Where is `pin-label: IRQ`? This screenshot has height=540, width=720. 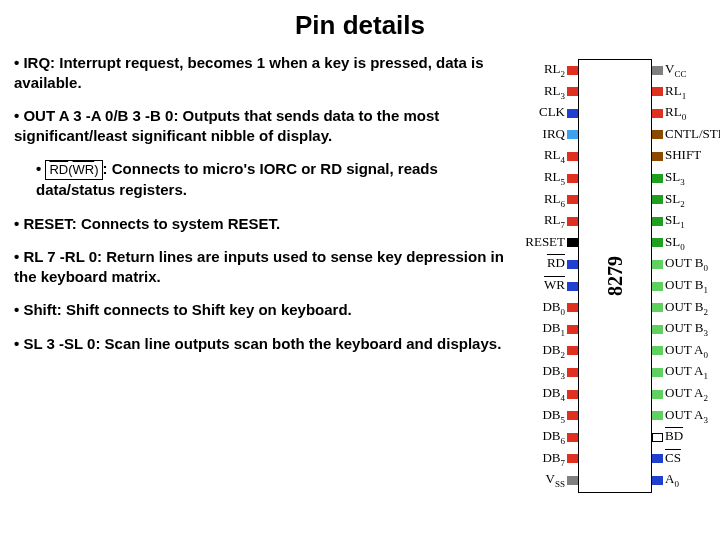
pin-label: IRQ is located at coordinates (554, 134).